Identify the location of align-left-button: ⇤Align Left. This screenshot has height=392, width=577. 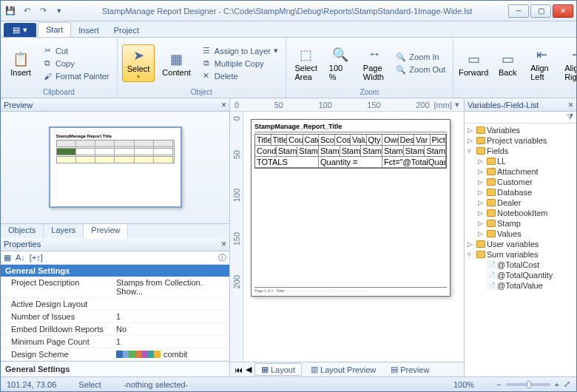
(541, 64).